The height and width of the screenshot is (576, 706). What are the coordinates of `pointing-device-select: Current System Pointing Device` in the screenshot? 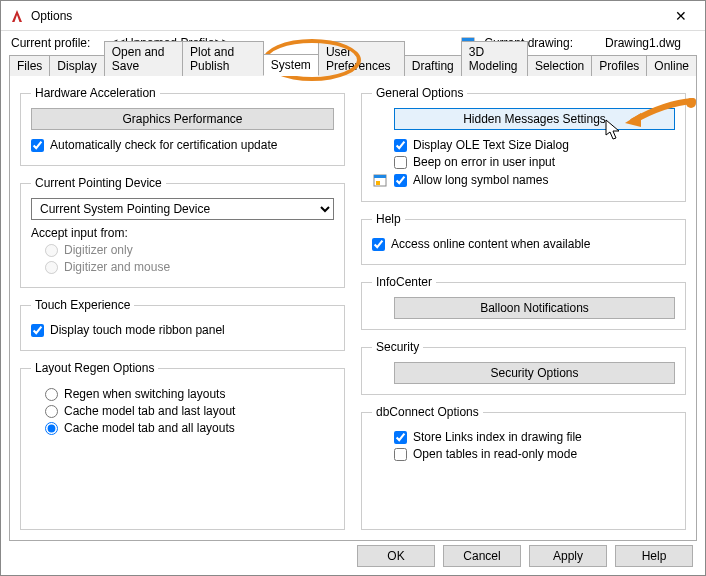 It's located at (182, 209).